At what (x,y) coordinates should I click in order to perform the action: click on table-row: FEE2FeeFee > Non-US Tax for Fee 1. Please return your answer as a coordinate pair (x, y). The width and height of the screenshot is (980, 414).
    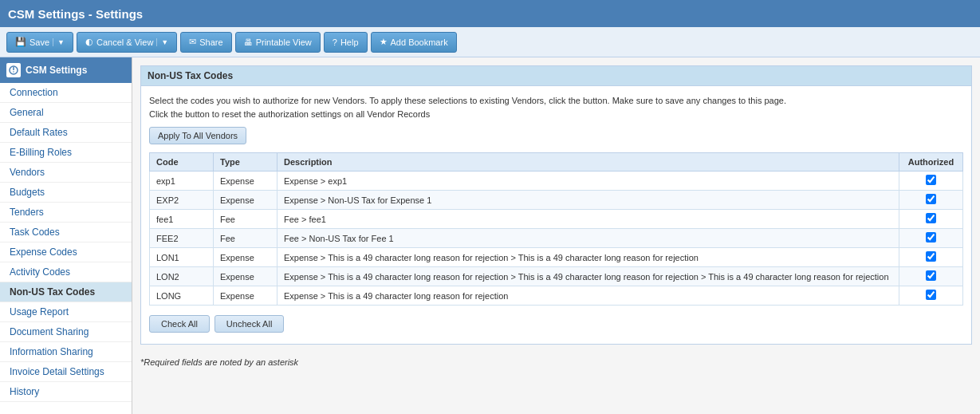
    Looking at the image, I should click on (557, 239).